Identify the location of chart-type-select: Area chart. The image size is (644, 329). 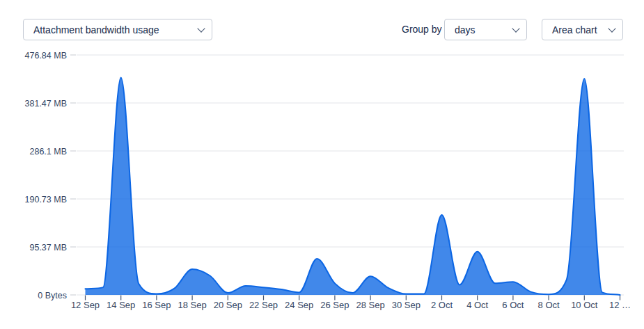
(582, 29).